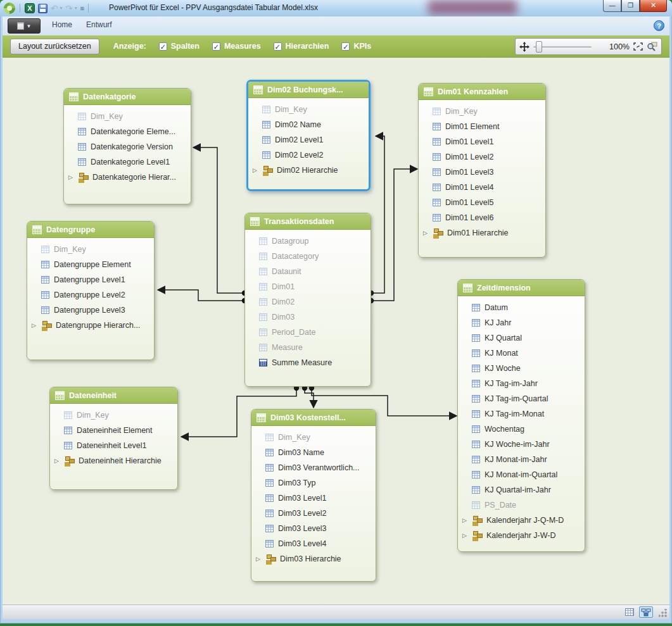  What do you see at coordinates (521, 429) in the screenshot?
I see `column-row: Wochentag` at bounding box center [521, 429].